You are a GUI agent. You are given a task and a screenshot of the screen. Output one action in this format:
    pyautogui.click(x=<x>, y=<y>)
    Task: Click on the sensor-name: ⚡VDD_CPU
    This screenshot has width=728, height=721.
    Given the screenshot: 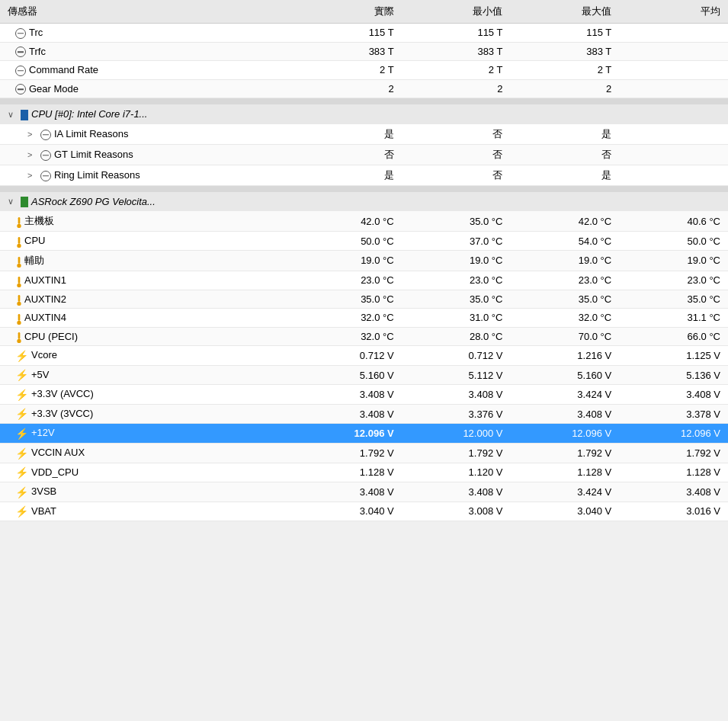 What is the action you would take?
    pyautogui.click(x=146, y=473)
    